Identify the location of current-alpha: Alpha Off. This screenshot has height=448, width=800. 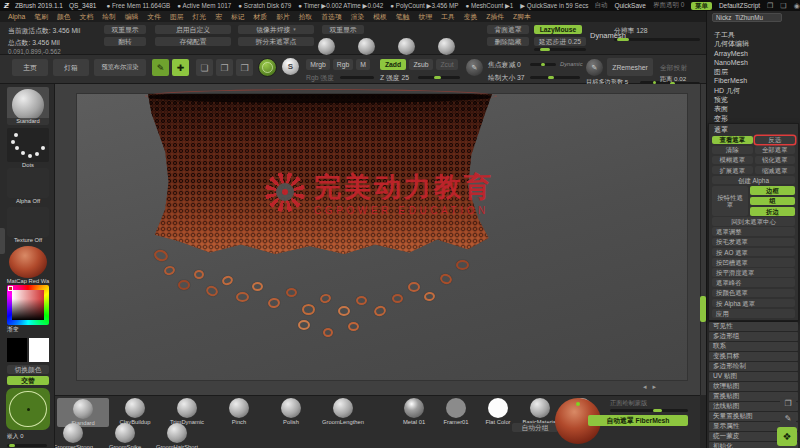
(28, 186).